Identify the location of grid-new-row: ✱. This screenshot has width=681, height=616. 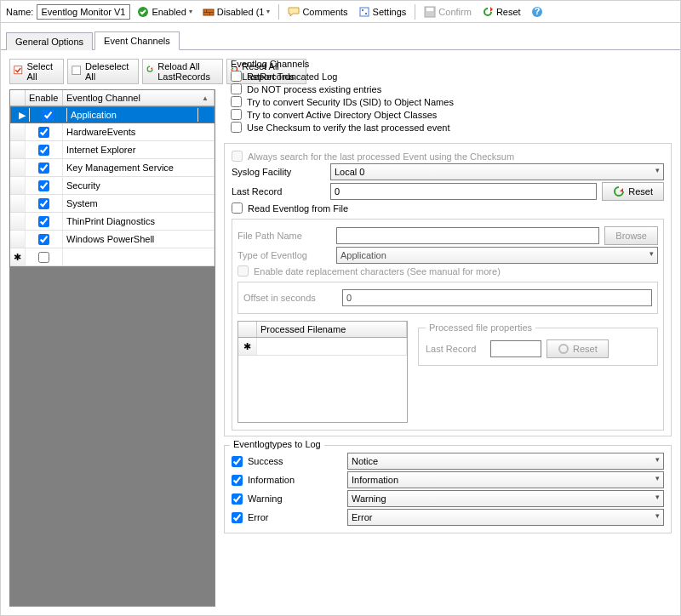
(112, 257).